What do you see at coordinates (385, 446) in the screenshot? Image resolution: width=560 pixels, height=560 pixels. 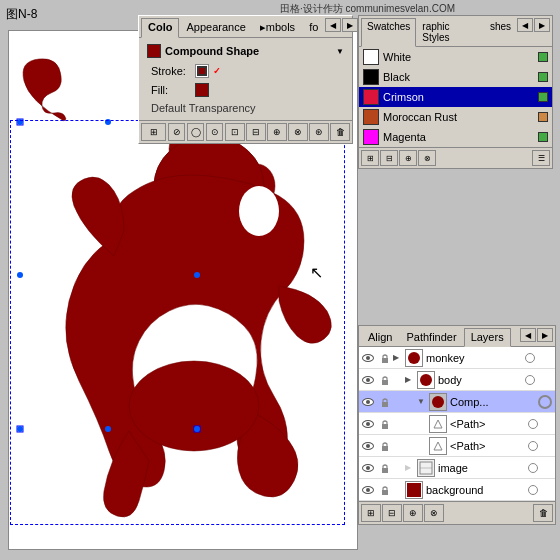 I see `lock-path2` at bounding box center [385, 446].